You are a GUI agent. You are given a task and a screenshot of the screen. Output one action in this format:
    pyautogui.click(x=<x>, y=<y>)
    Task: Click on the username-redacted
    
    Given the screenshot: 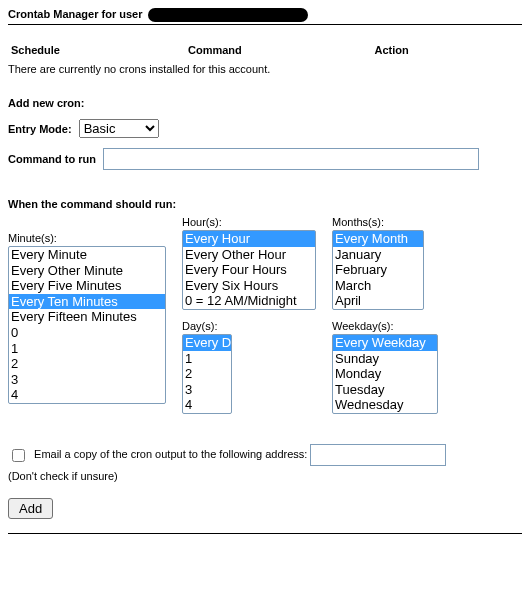 What is the action you would take?
    pyautogui.click(x=228, y=15)
    